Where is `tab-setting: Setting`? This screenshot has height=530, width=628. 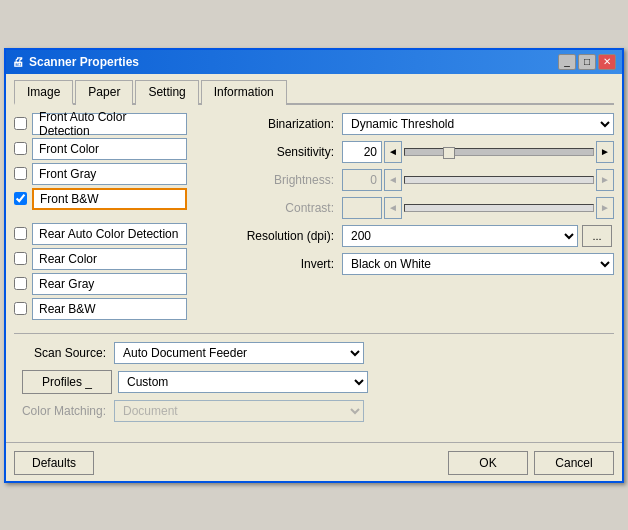 tab-setting: Setting is located at coordinates (166, 92).